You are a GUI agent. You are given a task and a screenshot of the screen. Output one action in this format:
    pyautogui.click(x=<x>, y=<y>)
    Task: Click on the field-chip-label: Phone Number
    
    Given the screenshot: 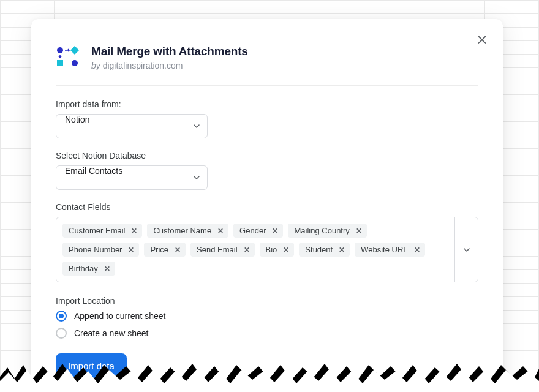 What is the action you would take?
    pyautogui.click(x=96, y=250)
    